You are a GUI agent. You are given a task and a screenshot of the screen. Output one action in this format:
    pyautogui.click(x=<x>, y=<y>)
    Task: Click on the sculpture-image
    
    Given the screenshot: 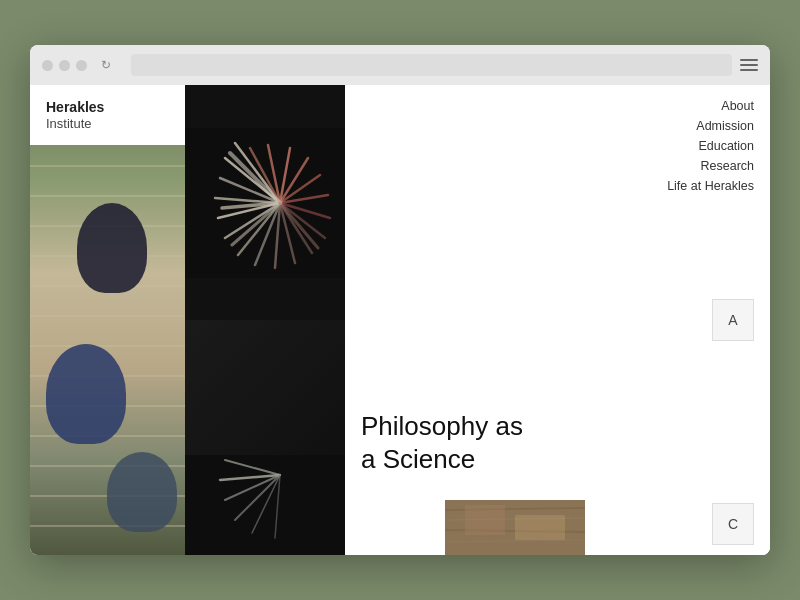 What is the action you would take?
    pyautogui.click(x=265, y=202)
    